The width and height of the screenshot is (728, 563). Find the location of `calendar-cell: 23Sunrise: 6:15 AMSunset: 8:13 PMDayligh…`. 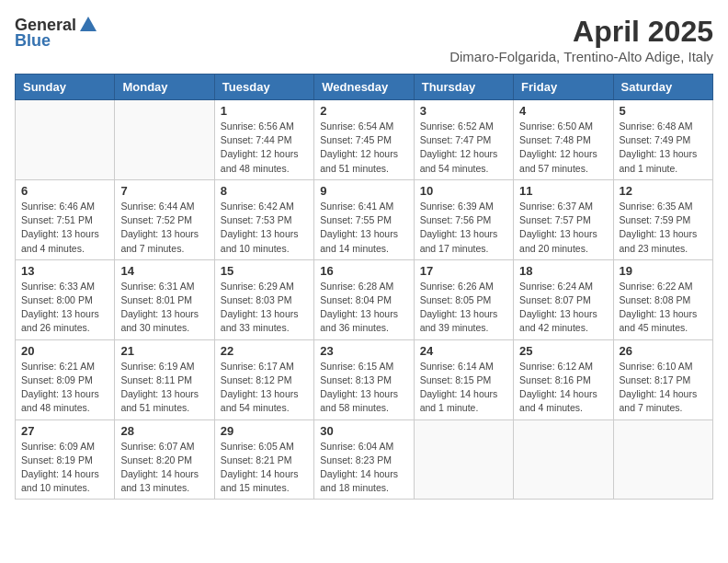

calendar-cell: 23Sunrise: 6:15 AMSunset: 8:13 PMDayligh… is located at coordinates (364, 379).